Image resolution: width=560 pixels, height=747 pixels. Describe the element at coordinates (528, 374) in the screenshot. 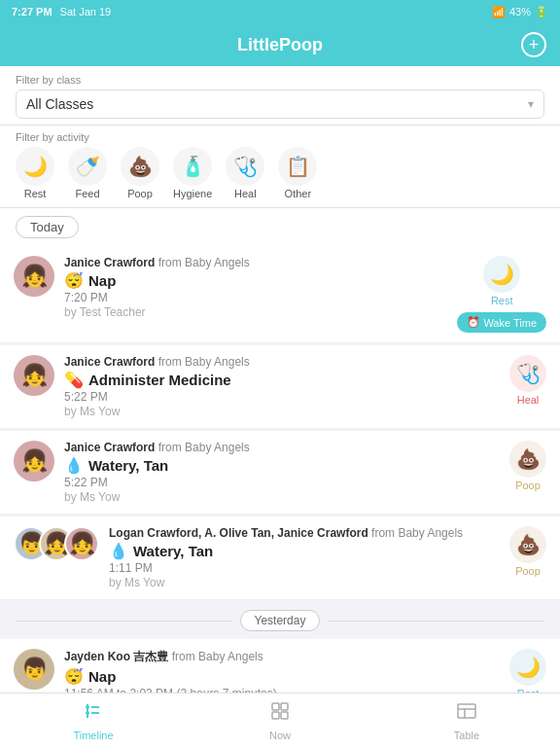

I see `heal-circle-icon: 🩺` at that location.